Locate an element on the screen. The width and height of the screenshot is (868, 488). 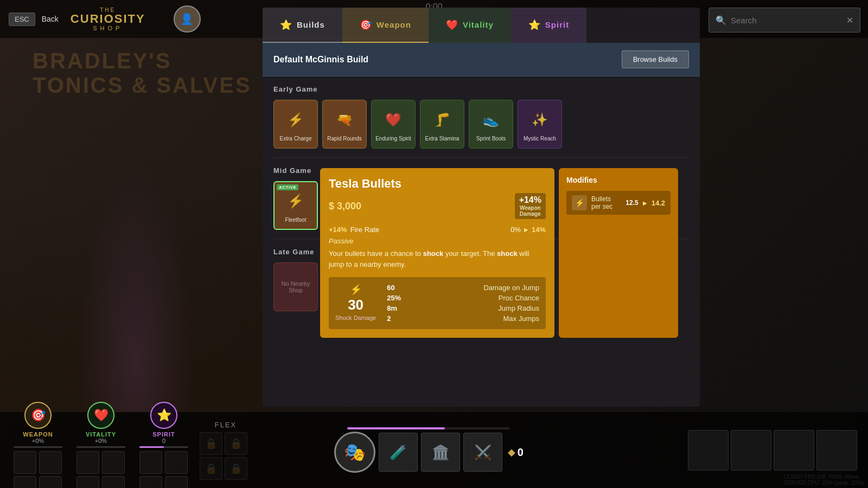
tstat-max-jumps: 2 Max Jumps is located at coordinates (463, 319).